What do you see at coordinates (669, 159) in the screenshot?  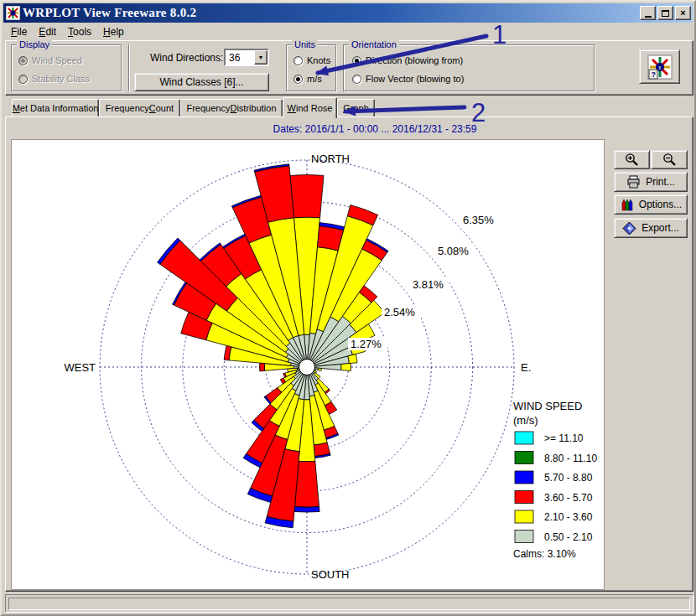 I see `zoom-out-icon` at bounding box center [669, 159].